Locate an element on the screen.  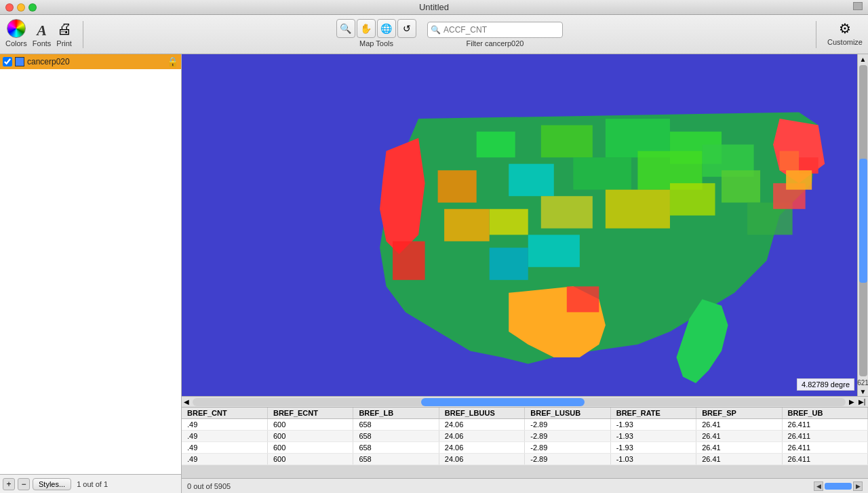
hscroll-right-buttons: ▶ ▶| is located at coordinates (857, 402).